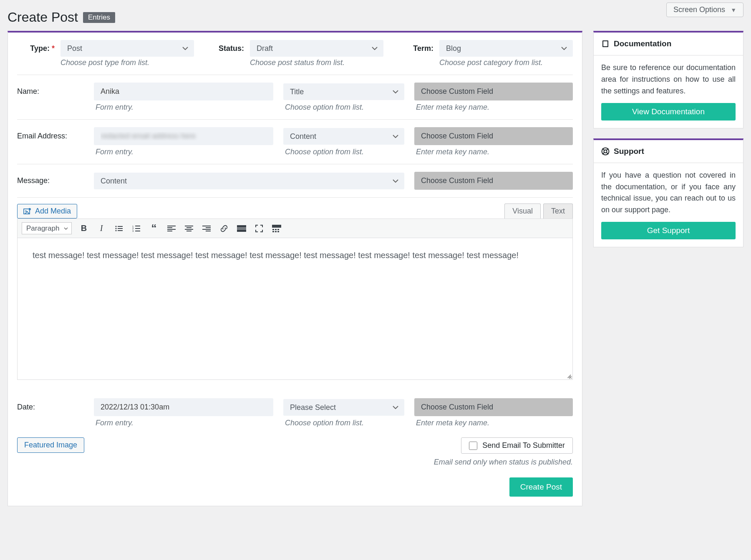 The height and width of the screenshot is (560, 751). I want to click on add-media-button: Add Media, so click(47, 211).